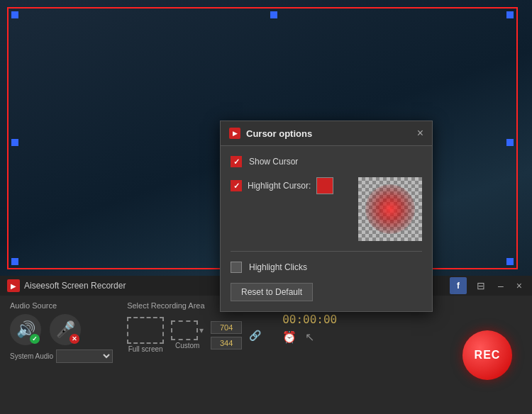 The image size is (532, 414). Describe the element at coordinates (194, 335) in the screenshot. I see `recording-row: Full screen ▾ Custom 🔗` at that location.